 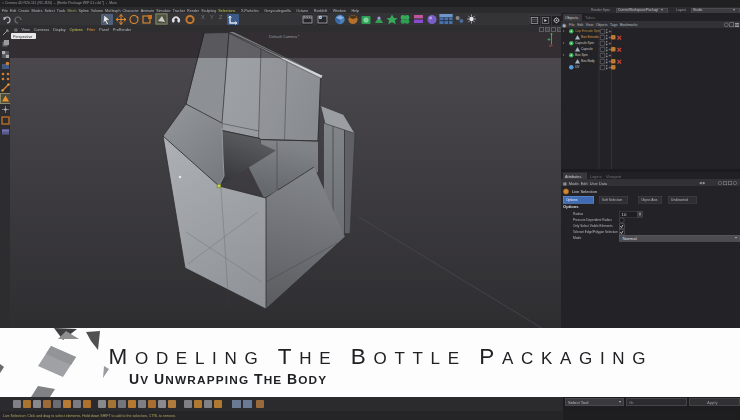 What do you see at coordinates (284, 36) in the screenshot?
I see `svg-text: Default Camera *` at bounding box center [284, 36].